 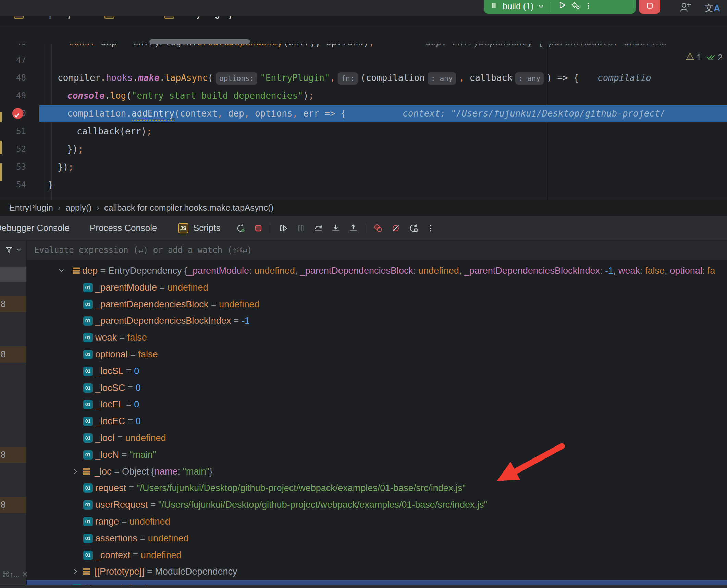 I want to click on line-number: 46, so click(x=13, y=47).